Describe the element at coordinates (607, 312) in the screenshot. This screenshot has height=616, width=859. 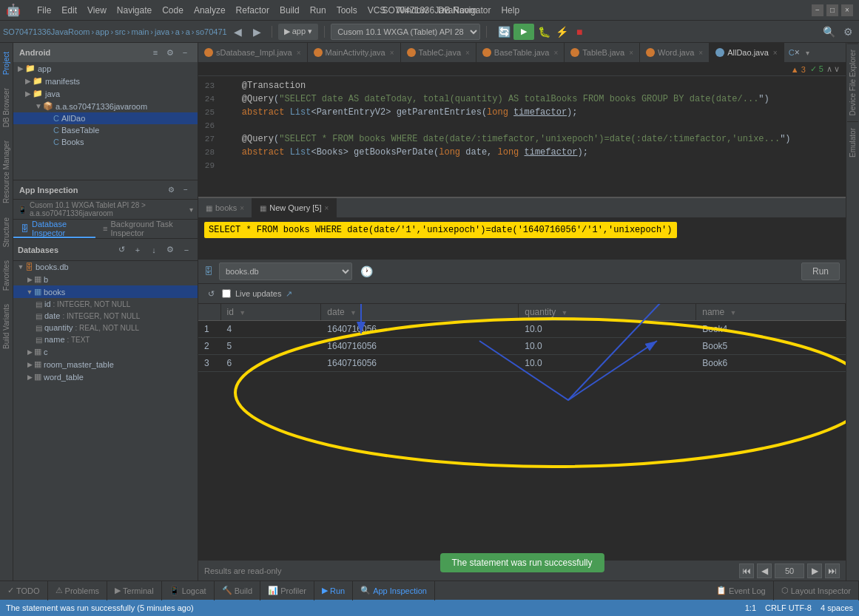
I see `col-header-quantity: quantity ▼` at that location.